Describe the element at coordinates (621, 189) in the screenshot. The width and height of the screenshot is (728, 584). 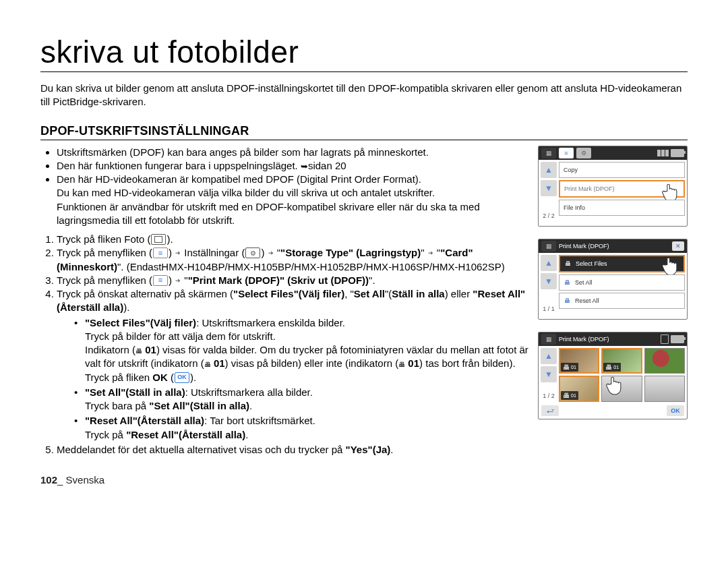
I see `menu-item-print-mark: Print Mark (DPOF)` at that location.